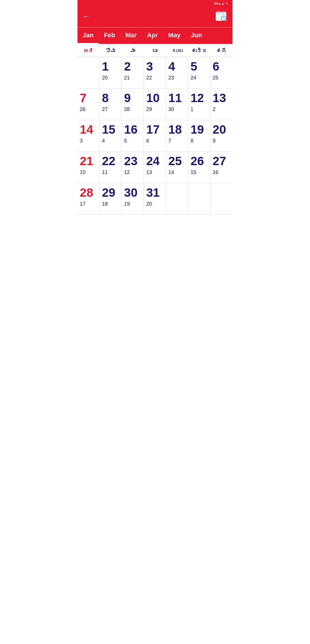 This screenshot has width=310, height=644. What do you see at coordinates (111, 199) in the screenshot?
I see `calendar-cell-29: 2918` at bounding box center [111, 199].